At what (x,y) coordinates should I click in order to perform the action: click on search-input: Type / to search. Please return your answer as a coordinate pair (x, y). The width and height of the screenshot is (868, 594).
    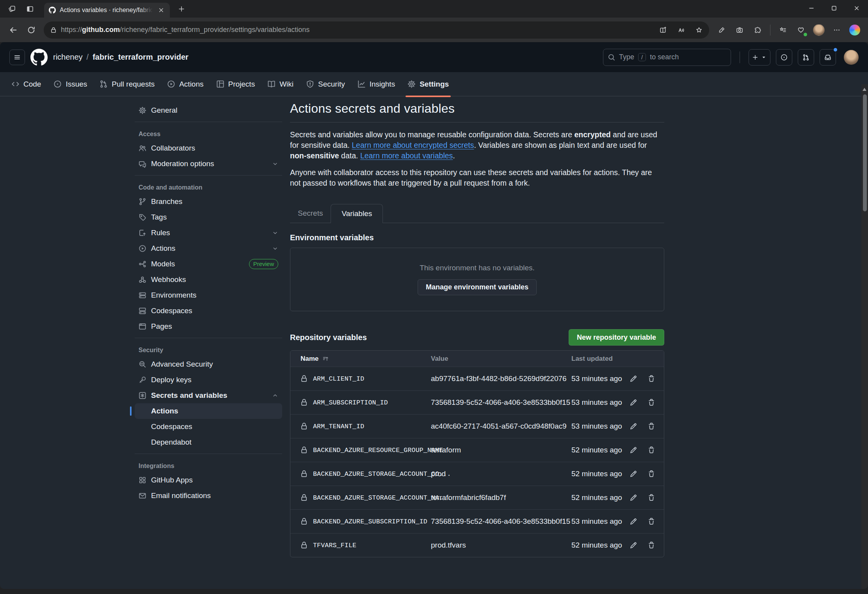
    Looking at the image, I should click on (667, 57).